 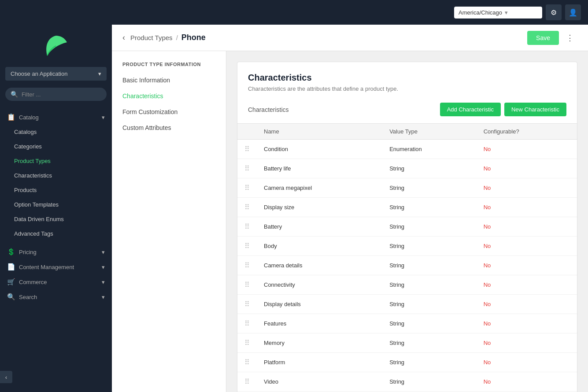 I want to click on logo, so click(x=56, y=46).